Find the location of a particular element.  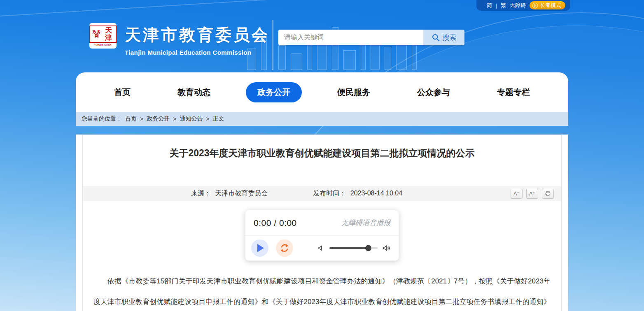

article-publish-time: 发布时间： 2023-08-14 10:04 is located at coordinates (357, 193).